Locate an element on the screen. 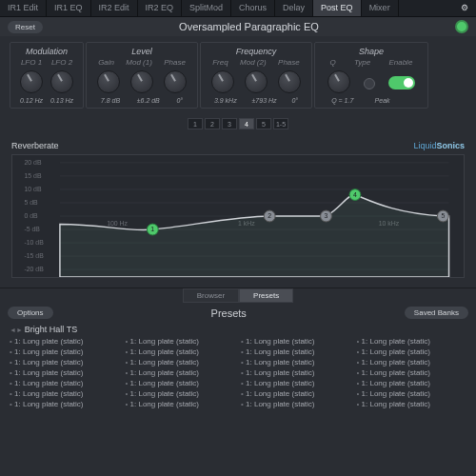 This screenshot has height=476, width=476. group-level: LevelGainMod (1)Phase7.8 dB±6.2 dB0° is located at coordinates (142, 75).